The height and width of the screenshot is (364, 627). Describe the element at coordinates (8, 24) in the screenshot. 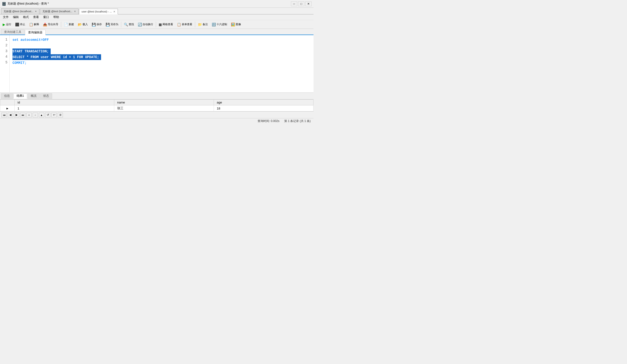

I see `run-label: 运行` at that location.